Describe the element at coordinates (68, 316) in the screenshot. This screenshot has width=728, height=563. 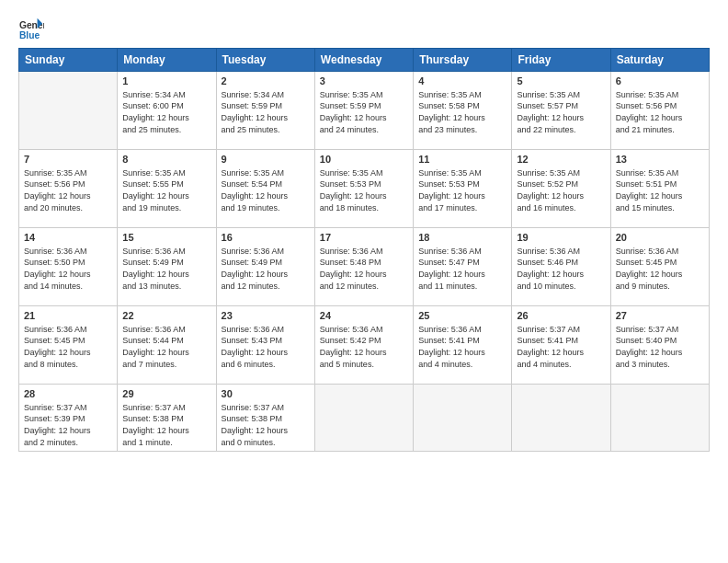
I see `day-number: 21` at that location.